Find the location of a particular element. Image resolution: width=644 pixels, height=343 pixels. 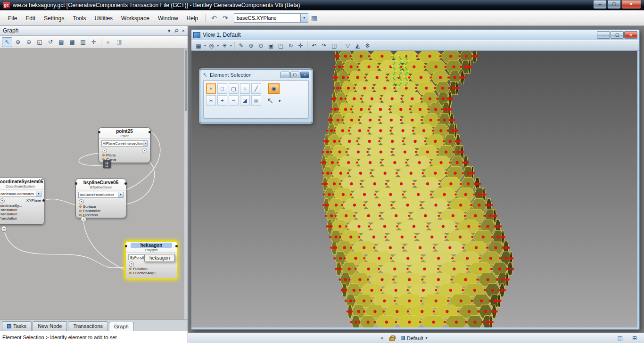

graph-scrollbar is located at coordinates (186, 184).